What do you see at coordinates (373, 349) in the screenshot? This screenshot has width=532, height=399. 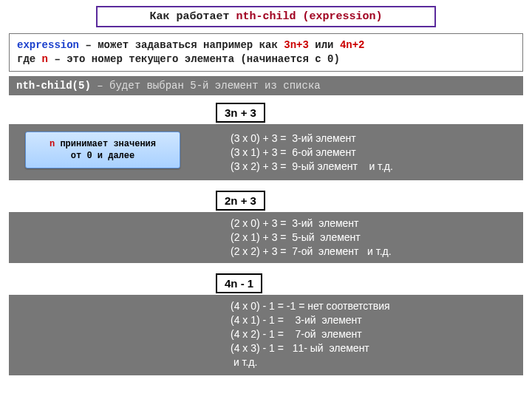 I see `calc-4n1-l4: (4 x 3) - 1 = 11- ый элемент` at bounding box center [373, 349].